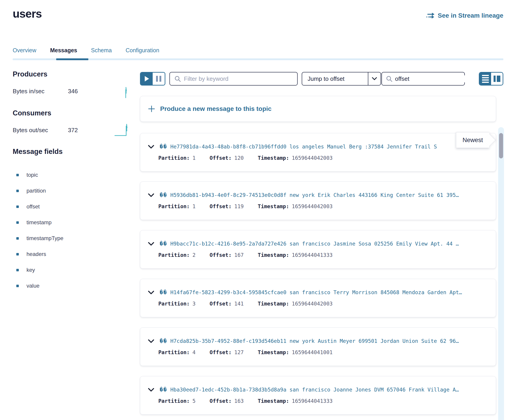 Image resolution: width=516 pixels, height=420 pixels. Describe the element at coordinates (32, 113) in the screenshot. I see `consumers-heading: Consumers` at that location.